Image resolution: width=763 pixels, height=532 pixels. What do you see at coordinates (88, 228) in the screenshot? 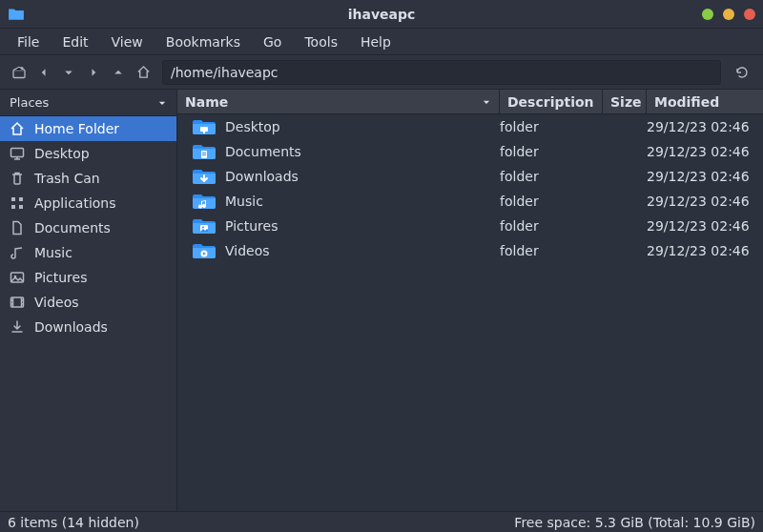
I see `sidebar-item-doc: Documents` at bounding box center [88, 228].